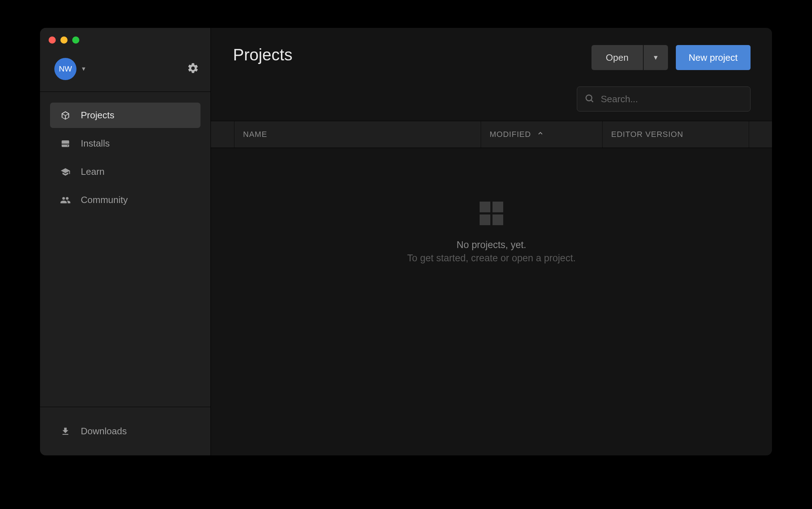 The image size is (812, 509). What do you see at coordinates (65, 200) in the screenshot?
I see `people-icon` at bounding box center [65, 200].